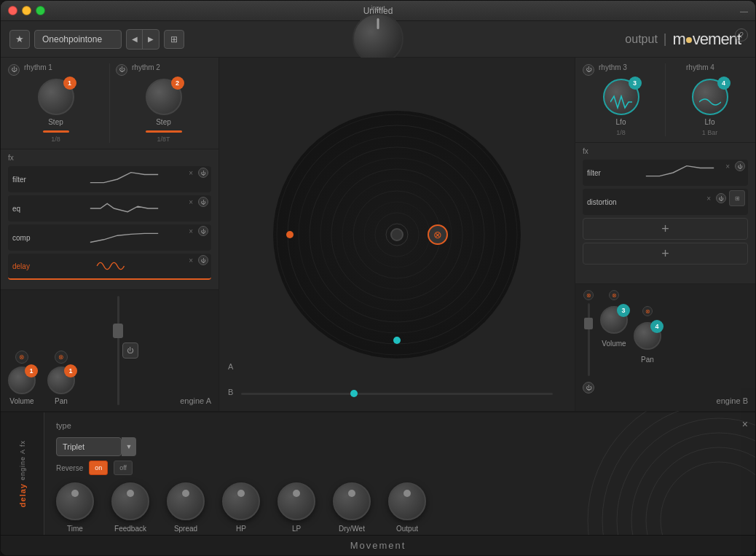 This screenshot has width=756, height=556. Describe the element at coordinates (129, 447) in the screenshot. I see `type-arrow-button: ▼` at that location.